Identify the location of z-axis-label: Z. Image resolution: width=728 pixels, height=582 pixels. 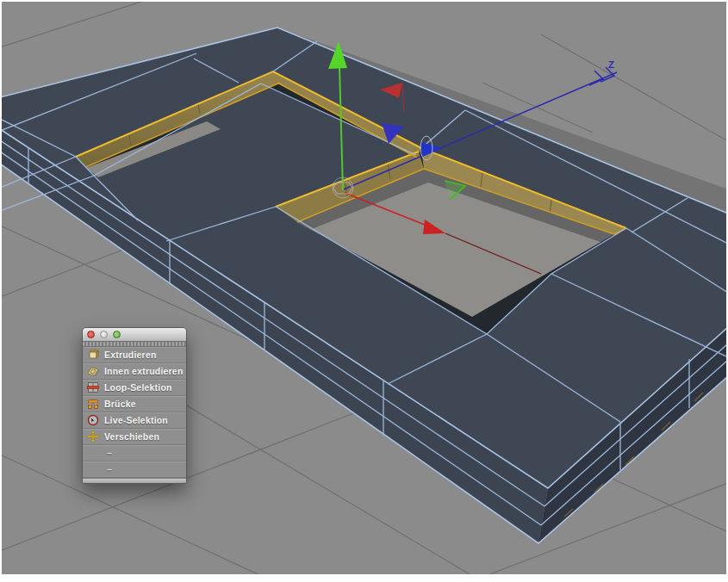
(612, 65).